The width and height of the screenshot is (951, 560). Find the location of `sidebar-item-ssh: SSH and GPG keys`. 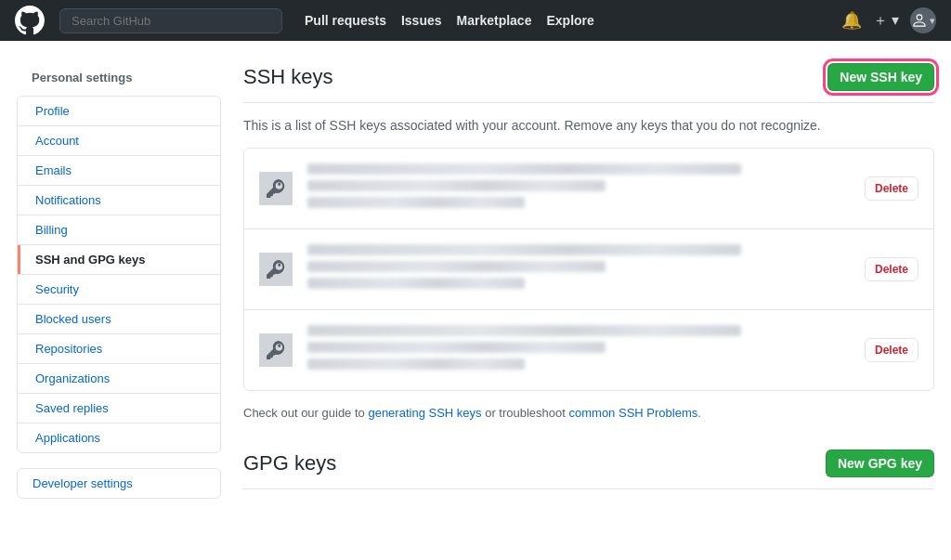

sidebar-item-ssh: SSH and GPG keys is located at coordinates (119, 259).